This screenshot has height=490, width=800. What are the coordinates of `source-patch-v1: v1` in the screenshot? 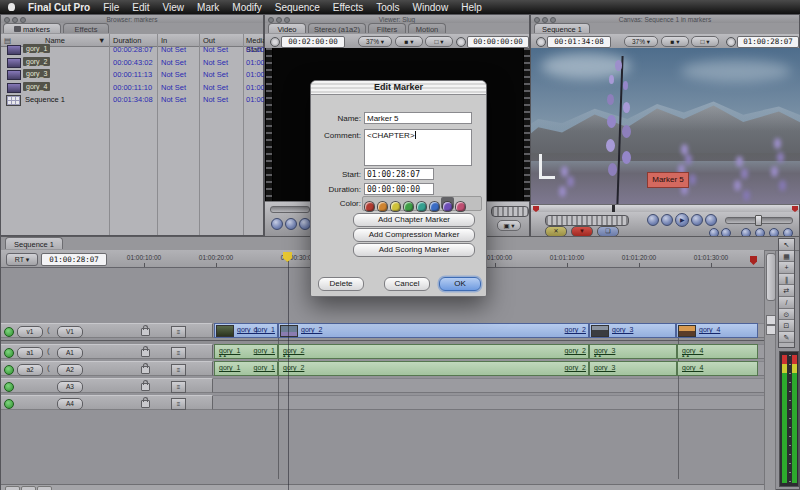 It's located at (30, 332).